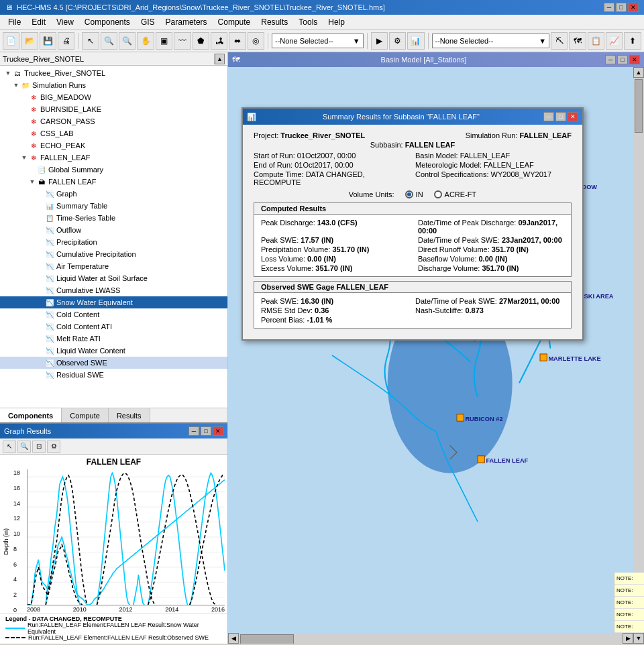 This screenshot has height=645, width=644. Describe the element at coordinates (85, 416) in the screenshot. I see `tab-compute: Compute` at that location.